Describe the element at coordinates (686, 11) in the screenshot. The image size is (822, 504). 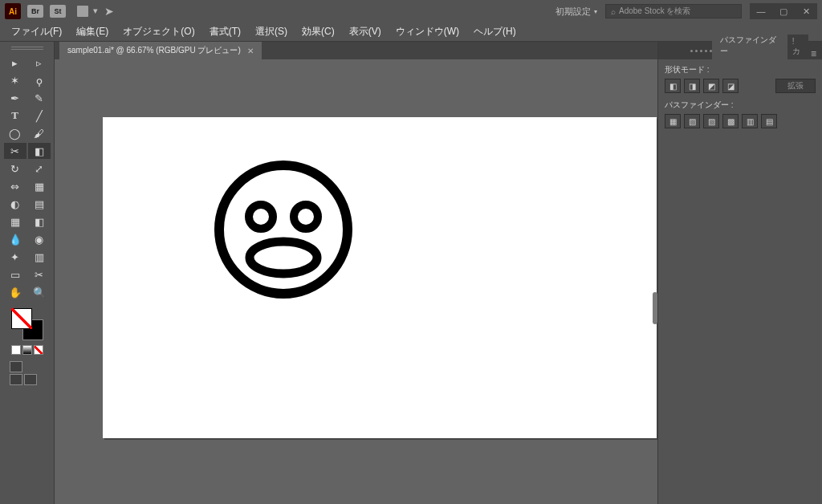
I see `titlebar-right: 初期設定 ▾ ⌕ Adobe Stock を検索 — ▢ ✕` at that location.